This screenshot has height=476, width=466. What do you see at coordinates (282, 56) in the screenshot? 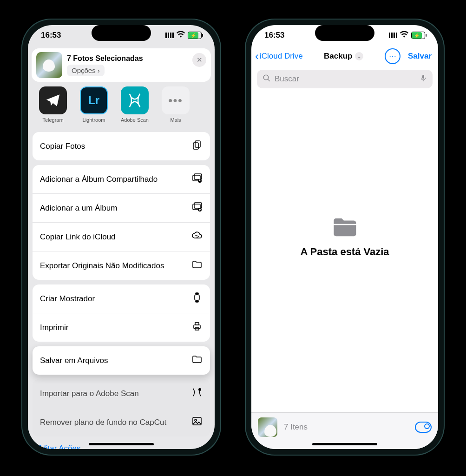
I see `back-label: iCloud Drive` at bounding box center [282, 56].